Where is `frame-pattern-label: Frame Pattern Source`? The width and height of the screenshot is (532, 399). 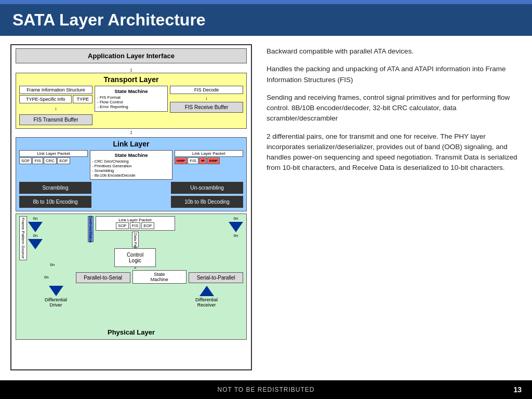 frame-pattern-label: Frame Pattern Source is located at coordinates (23, 238).